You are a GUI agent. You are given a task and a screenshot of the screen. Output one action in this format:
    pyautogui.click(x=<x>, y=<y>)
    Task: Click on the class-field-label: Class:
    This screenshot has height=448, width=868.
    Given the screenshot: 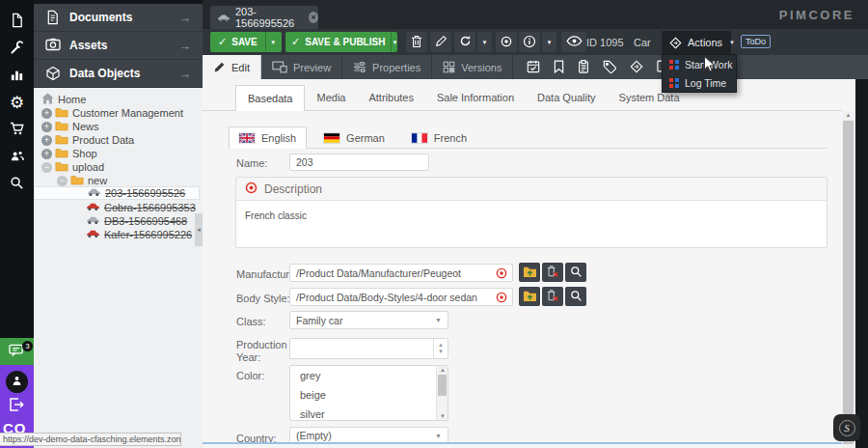 What is the action you would take?
    pyautogui.click(x=251, y=322)
    